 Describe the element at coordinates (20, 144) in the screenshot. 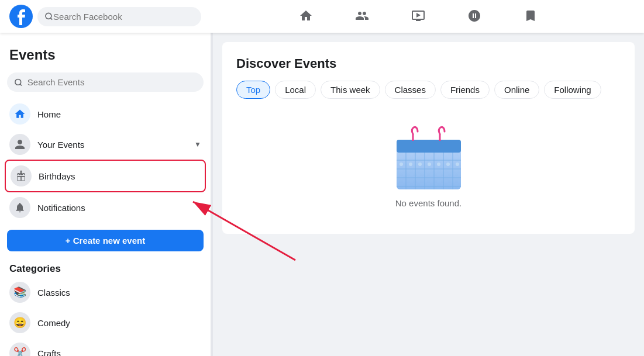

I see `your-events-icon` at that location.